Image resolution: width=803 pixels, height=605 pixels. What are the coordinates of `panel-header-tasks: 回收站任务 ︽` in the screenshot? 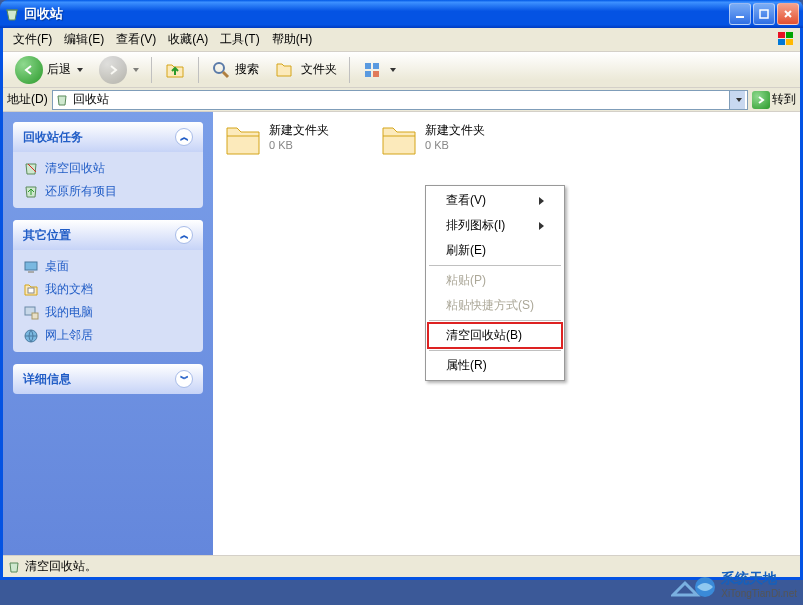 It's located at (108, 137).